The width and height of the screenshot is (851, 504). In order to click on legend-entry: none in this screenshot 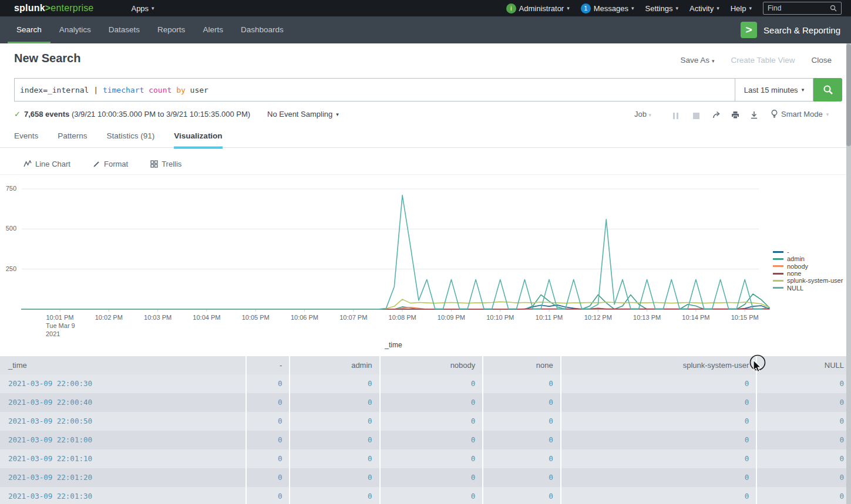, I will do `click(808, 273)`.